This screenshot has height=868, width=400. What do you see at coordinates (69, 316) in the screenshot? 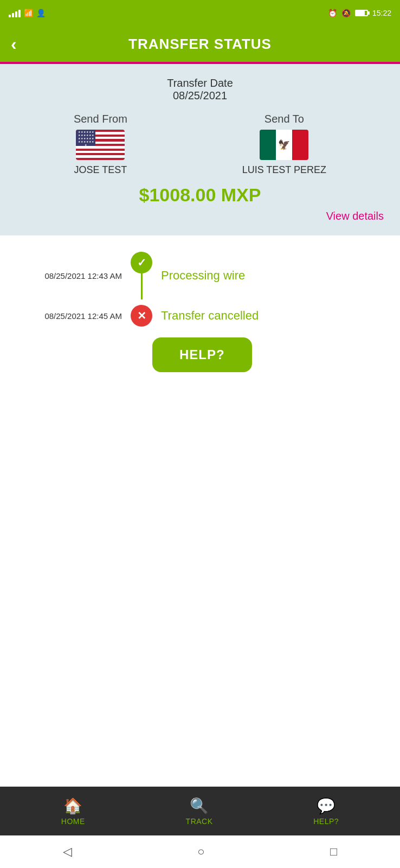
I see `timeline-datetime-2: 08/25/2021 12:45 AM` at bounding box center [69, 316].